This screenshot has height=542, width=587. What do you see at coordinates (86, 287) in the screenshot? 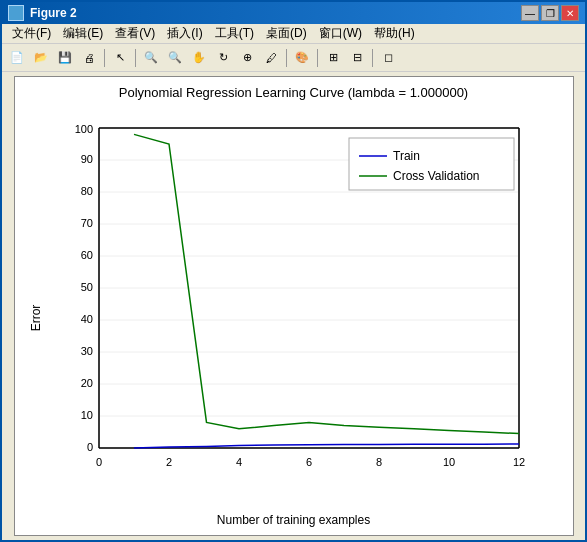
I see `svg-text: 50` at bounding box center [86, 287].